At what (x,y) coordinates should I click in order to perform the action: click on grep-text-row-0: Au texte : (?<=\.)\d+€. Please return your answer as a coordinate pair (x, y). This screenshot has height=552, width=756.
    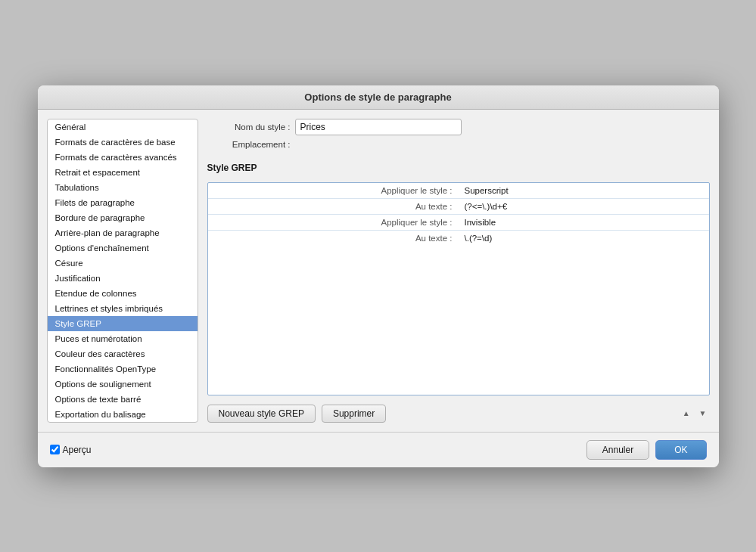
    Looking at the image, I should click on (459, 207).